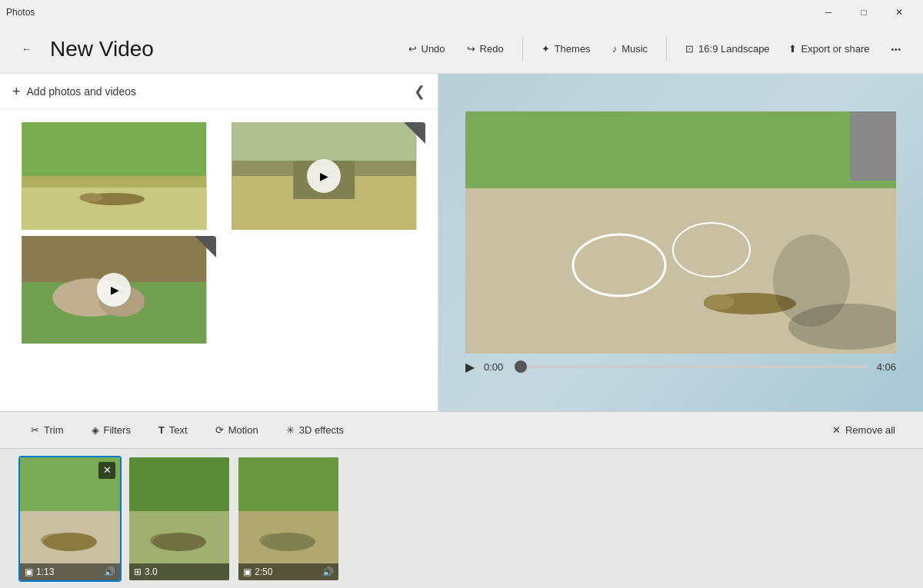 The height and width of the screenshot is (588, 923). Describe the element at coordinates (263, 572) in the screenshot. I see `timeline-duration-3: 2:50` at that location.